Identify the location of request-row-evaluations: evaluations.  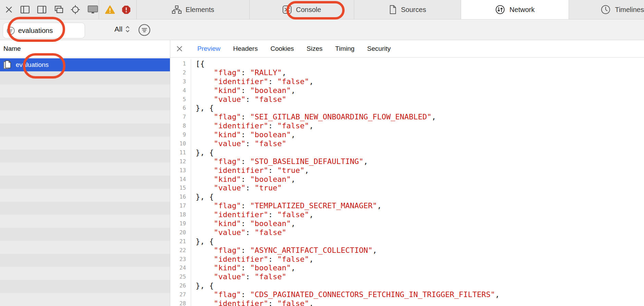
(85, 65).